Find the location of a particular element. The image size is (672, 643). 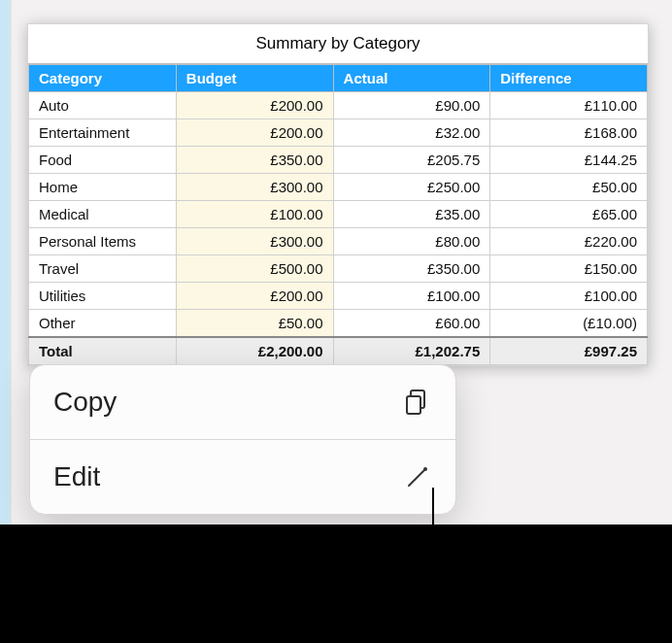

table-row: Other£50.00£60.00(£10.00) is located at coordinates (338, 324).